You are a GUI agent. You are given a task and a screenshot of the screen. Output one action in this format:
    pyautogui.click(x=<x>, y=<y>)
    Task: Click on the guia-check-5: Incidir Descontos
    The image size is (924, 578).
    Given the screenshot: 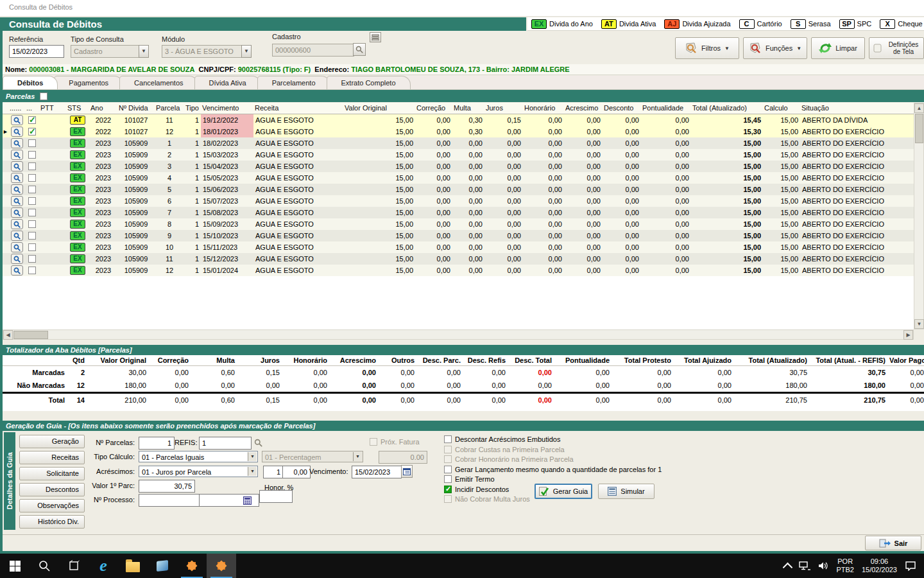 What is the action you would take?
    pyautogui.click(x=476, y=489)
    